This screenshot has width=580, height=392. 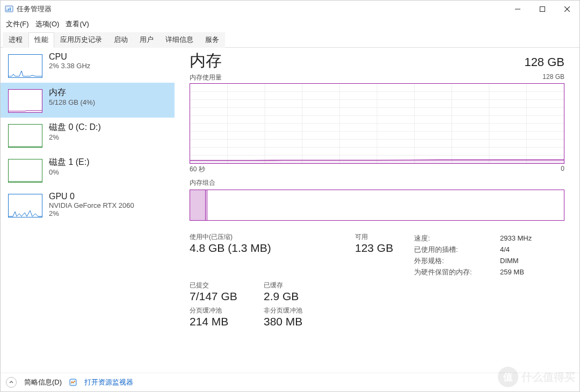 What do you see at coordinates (11, 382) in the screenshot?
I see `chevron-up-icon` at bounding box center [11, 382].